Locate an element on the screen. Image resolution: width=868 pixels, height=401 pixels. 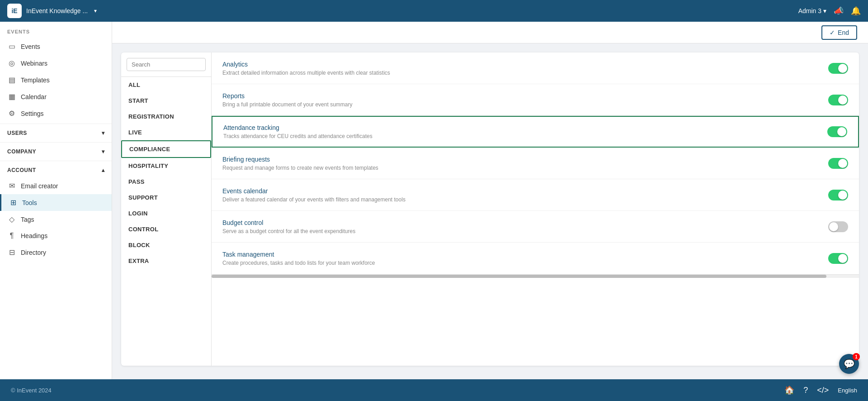
toggle-knob-briefing-requests is located at coordinates (843, 163).